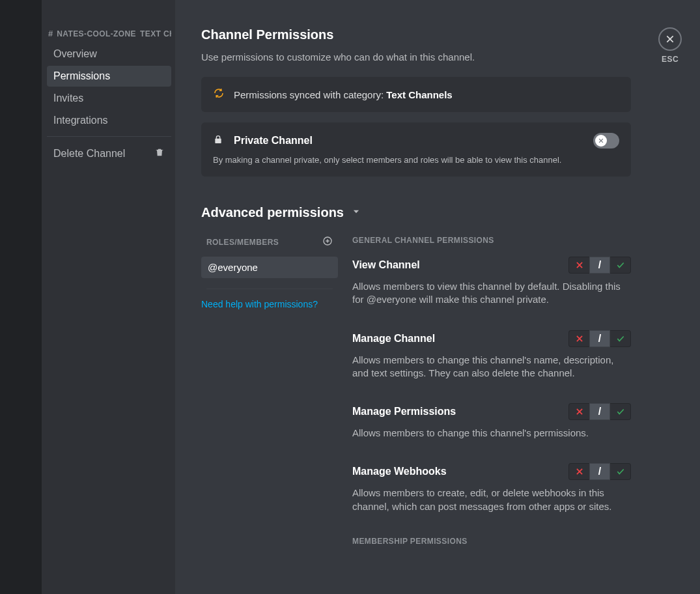 The image size is (700, 594). What do you see at coordinates (400, 472) in the screenshot?
I see `perm-name: Manage Webhooks` at bounding box center [400, 472].